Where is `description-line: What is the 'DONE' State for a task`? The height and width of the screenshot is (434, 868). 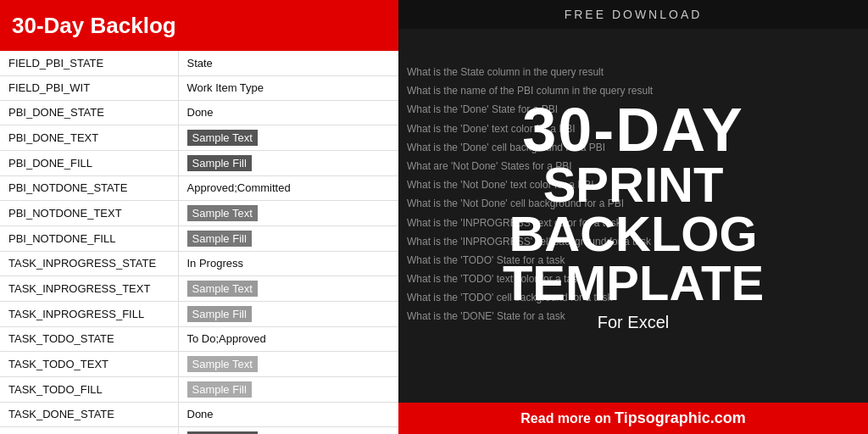 description-line: What is the 'DONE' State for a task is located at coordinates (633, 316).